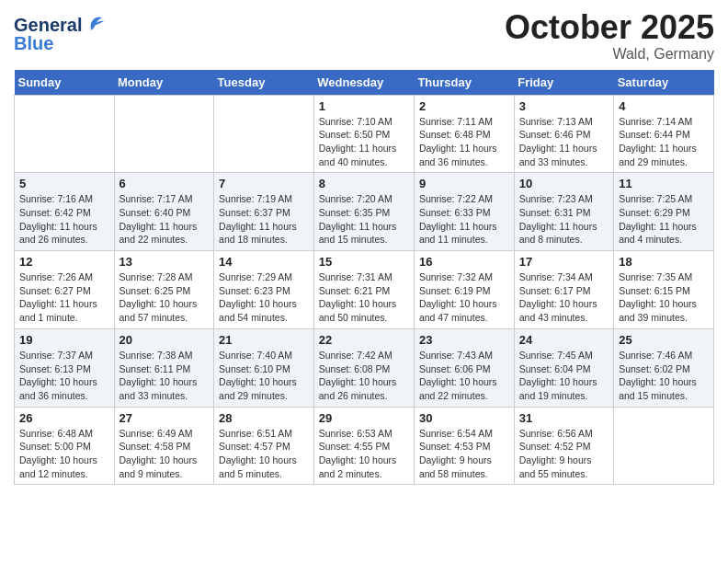 The width and height of the screenshot is (728, 563). What do you see at coordinates (164, 445) in the screenshot?
I see `calendar-cell: 27Sunrise: 6:49 AMSunset: 4:58 PMDayligh…` at bounding box center [164, 445].